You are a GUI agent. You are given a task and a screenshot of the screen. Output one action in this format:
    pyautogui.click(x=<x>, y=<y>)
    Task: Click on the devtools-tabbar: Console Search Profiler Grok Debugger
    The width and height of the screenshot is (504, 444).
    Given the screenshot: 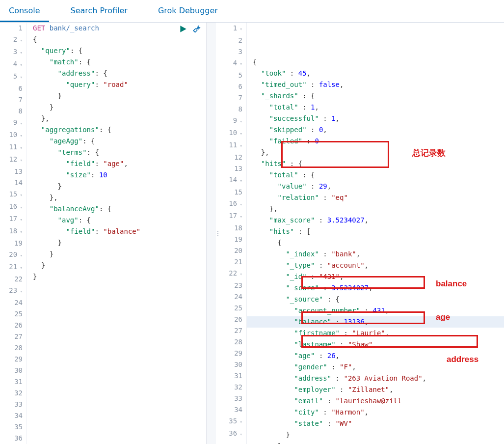 What is the action you would take?
    pyautogui.click(x=252, y=11)
    